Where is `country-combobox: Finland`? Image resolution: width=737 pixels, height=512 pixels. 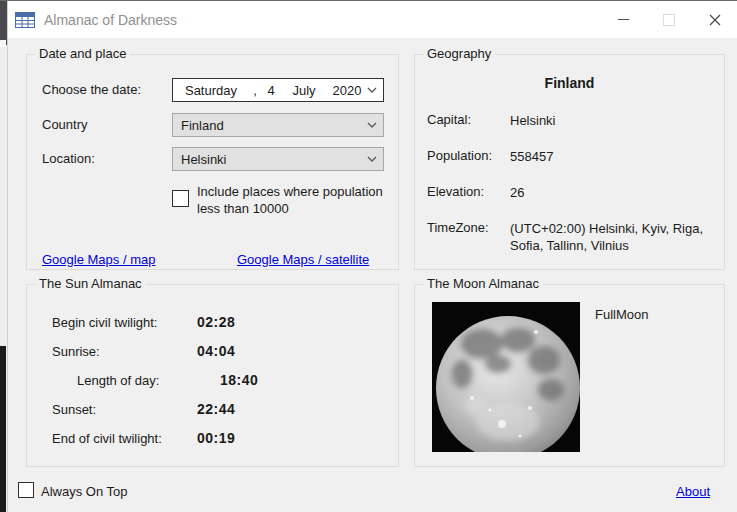 country-combobox: Finland is located at coordinates (278, 125).